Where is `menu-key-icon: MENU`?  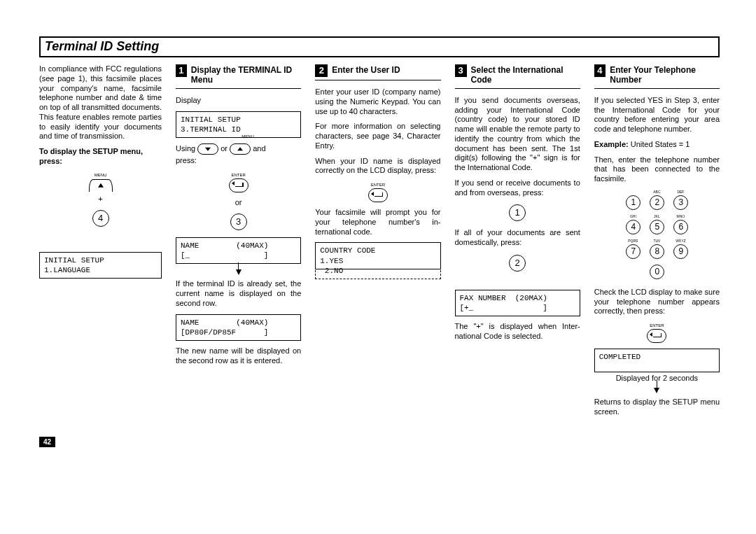
menu-key-icon: MENU is located at coordinates (101, 185).